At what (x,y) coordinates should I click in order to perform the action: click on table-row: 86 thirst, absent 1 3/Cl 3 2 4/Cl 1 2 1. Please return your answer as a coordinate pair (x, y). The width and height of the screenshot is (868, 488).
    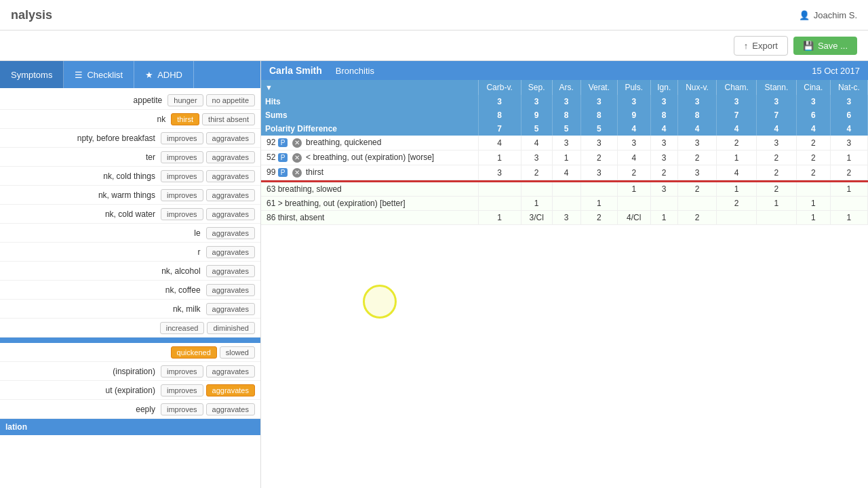
    Looking at the image, I should click on (564, 217).